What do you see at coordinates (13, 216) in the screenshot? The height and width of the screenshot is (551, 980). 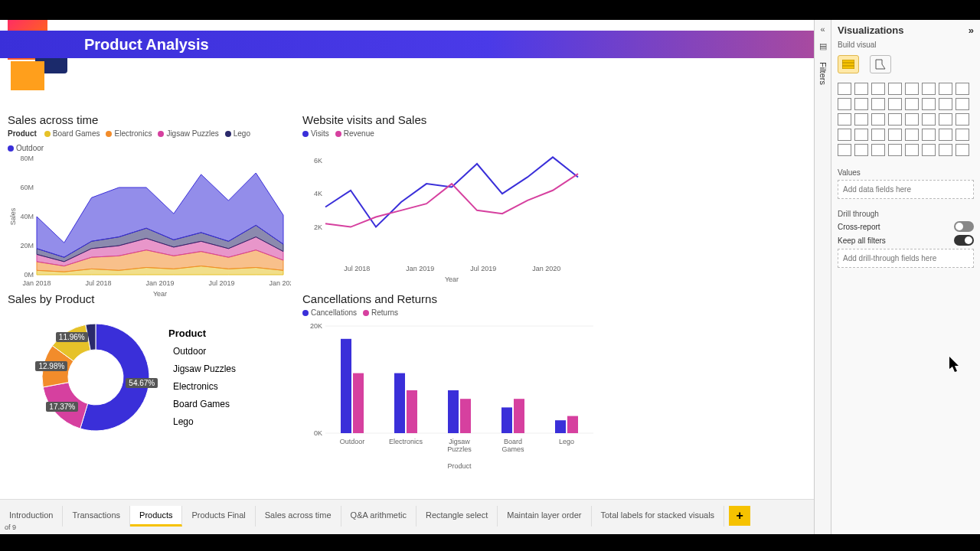 I see `svg-text: Sales` at bounding box center [13, 216].